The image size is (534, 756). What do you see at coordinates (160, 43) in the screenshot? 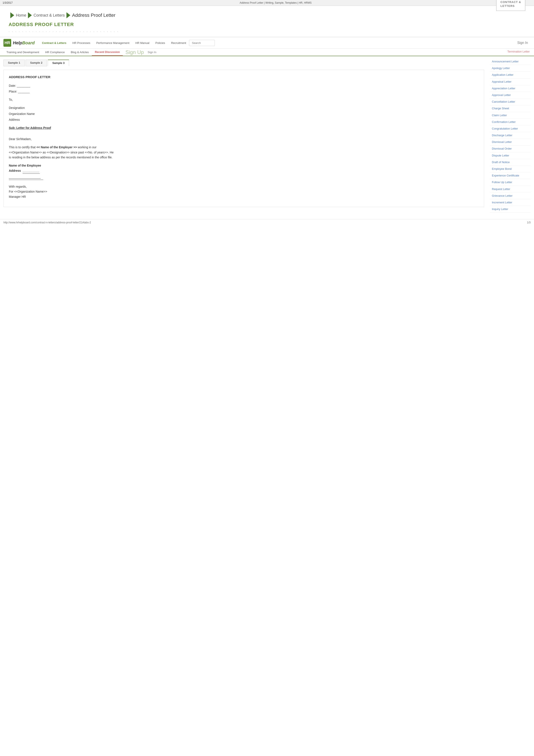
I see `nav-link-policies: Policies` at bounding box center [160, 43].